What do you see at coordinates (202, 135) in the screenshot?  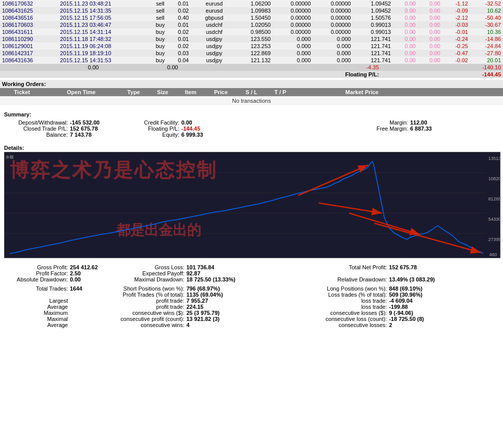 I see `equity-value: 6 999.33` at bounding box center [202, 135].